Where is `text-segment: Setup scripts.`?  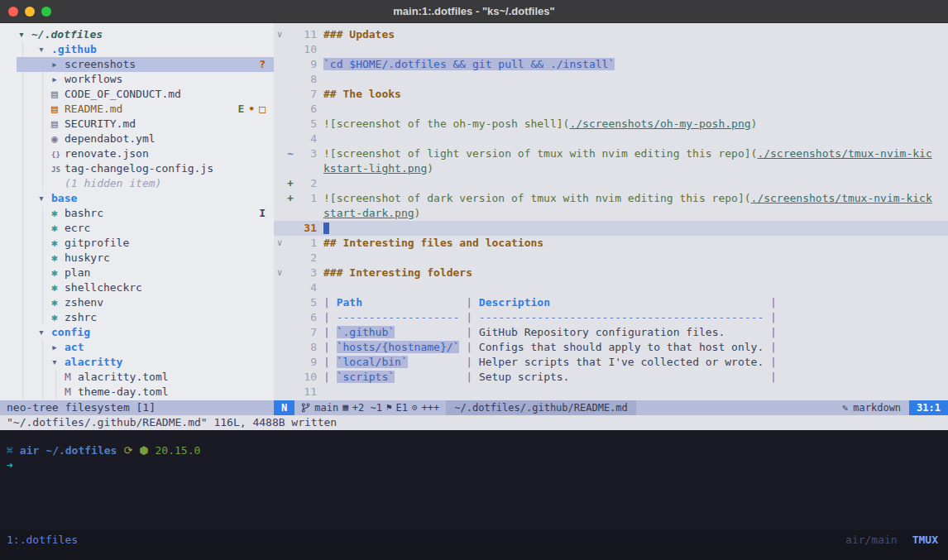 text-segment: Setup scripts. is located at coordinates (621, 377).